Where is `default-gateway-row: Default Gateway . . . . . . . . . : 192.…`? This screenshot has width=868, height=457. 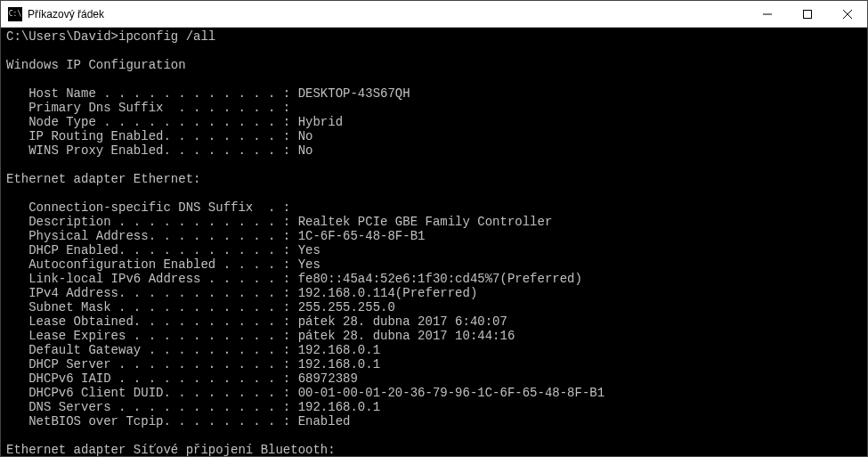
default-gateway-row: Default Gateway . . . . . . . . . : 192.… is located at coordinates (193, 350).